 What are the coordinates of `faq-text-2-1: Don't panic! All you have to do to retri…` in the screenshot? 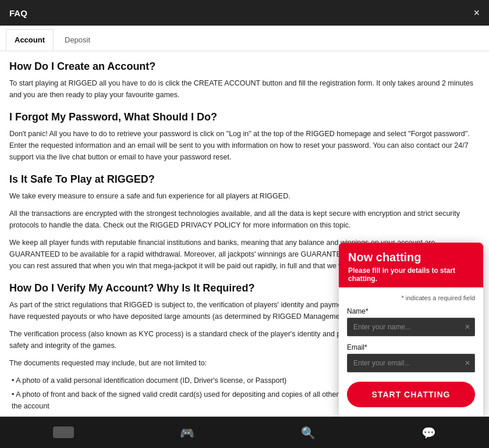 It's located at (245, 145).